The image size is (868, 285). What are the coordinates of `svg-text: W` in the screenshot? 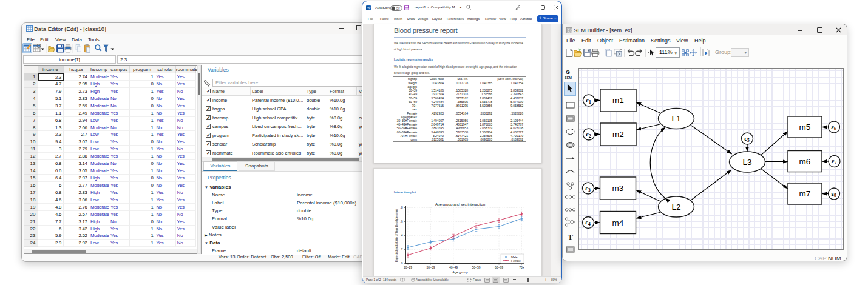 It's located at (369, 8).